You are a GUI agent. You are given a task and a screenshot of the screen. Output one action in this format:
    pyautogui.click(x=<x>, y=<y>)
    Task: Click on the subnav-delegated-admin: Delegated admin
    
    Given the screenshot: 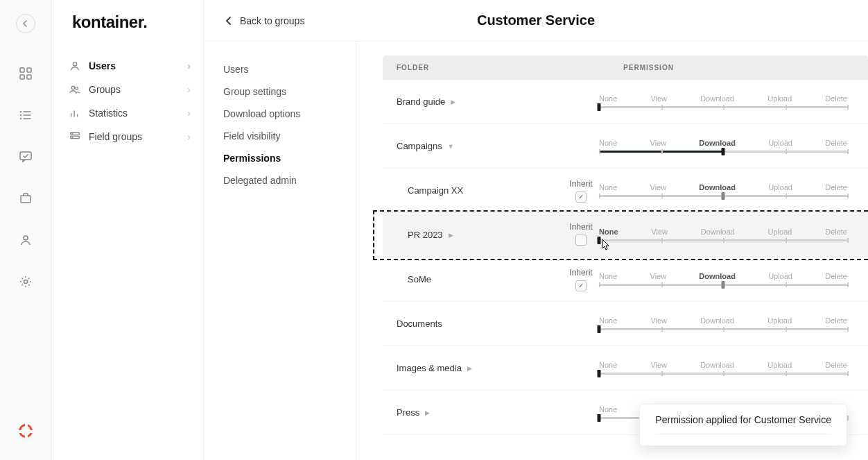 What is the action you would take?
    pyautogui.click(x=290, y=180)
    